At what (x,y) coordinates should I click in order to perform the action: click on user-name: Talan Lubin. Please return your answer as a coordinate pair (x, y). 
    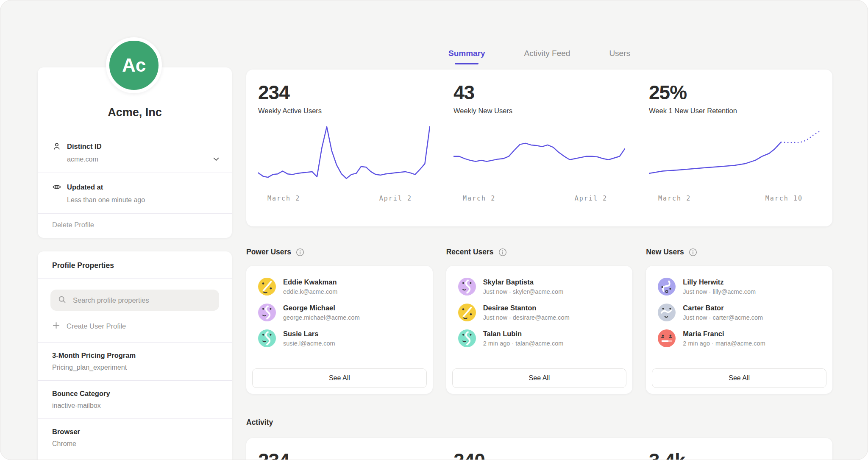
    Looking at the image, I should click on (523, 334).